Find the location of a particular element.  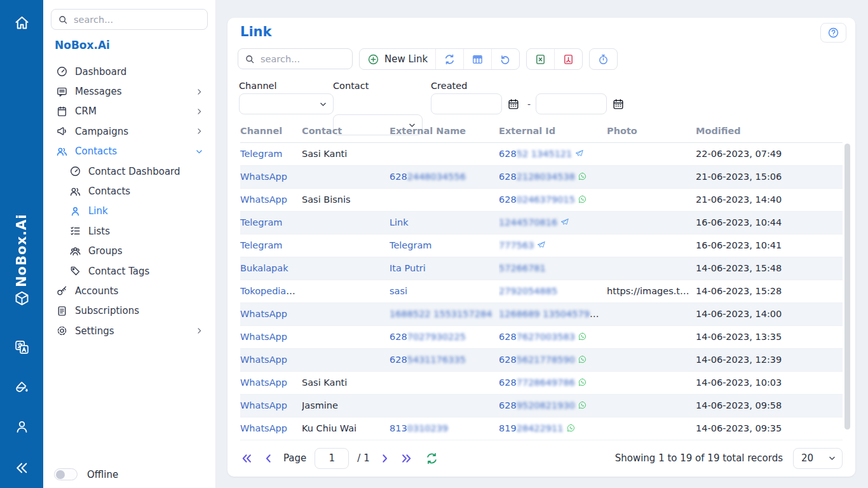

cell-link: 2792054885 is located at coordinates (528, 291).